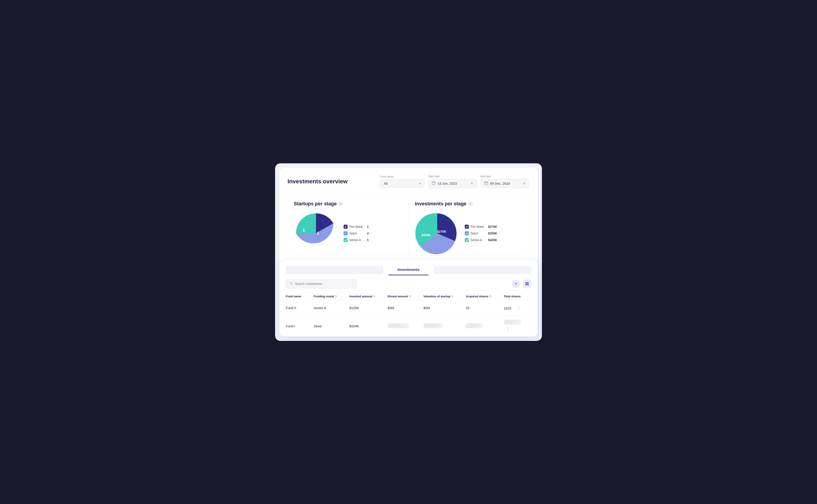  Describe the element at coordinates (345, 227) in the screenshot. I see `preseed-checkbox` at that location.